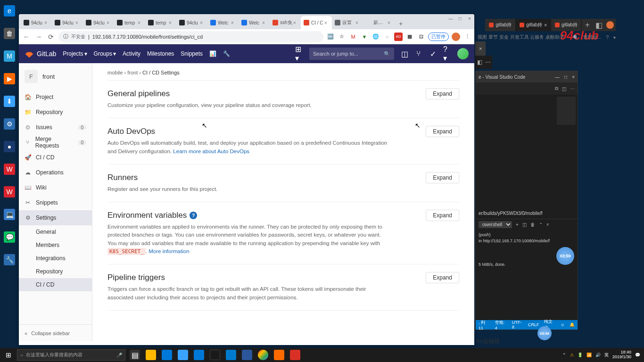 The height and width of the screenshot is (362, 644). What do you see at coordinates (135, 355) in the screenshot?
I see `task-view-icon: ▤` at bounding box center [135, 355].